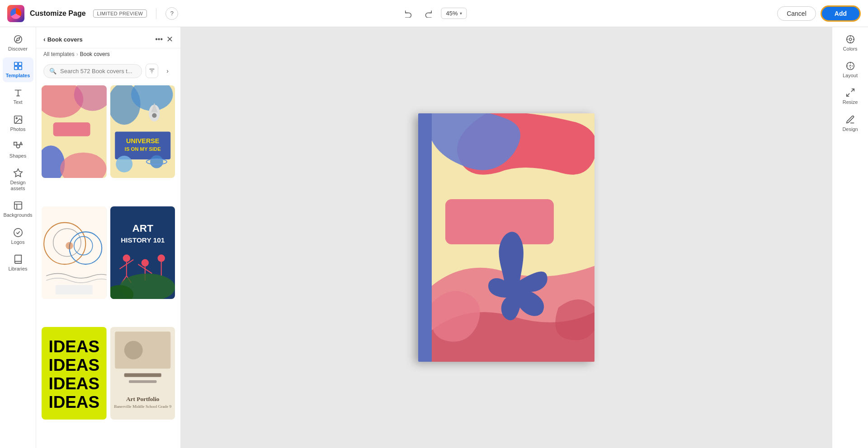 This screenshot has width=868, height=448. What do you see at coordinates (18, 156) in the screenshot?
I see `shapes-label: Shapes` at bounding box center [18, 156].